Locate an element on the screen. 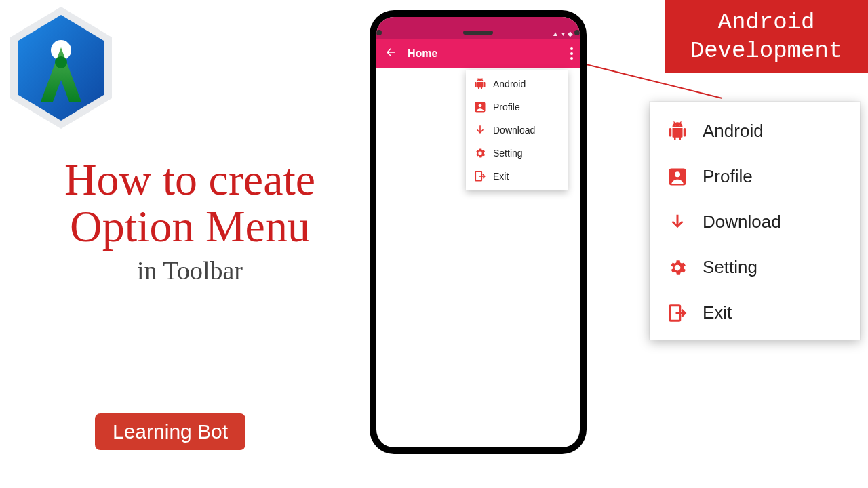 The height and width of the screenshot is (488, 868). page-title: How to create Option Menu in Toolbar is located at coordinates (190, 221).